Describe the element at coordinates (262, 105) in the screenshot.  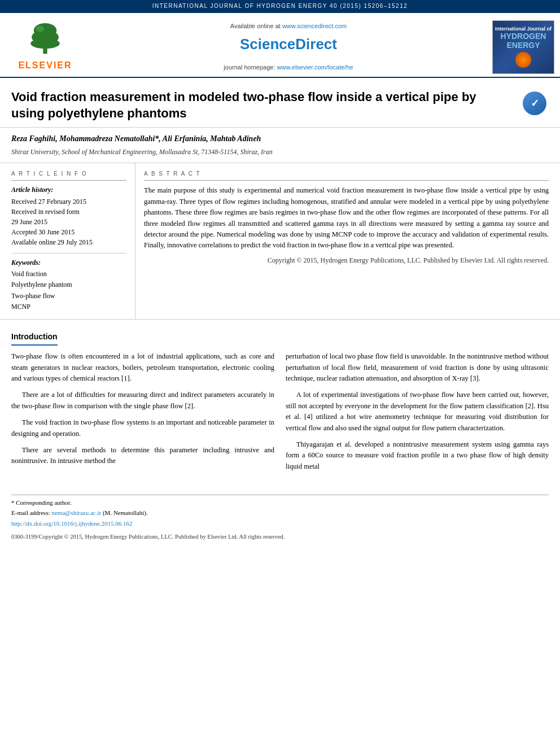
I see `article-title-text: Void fraction measurement in modeled two…` at that location.